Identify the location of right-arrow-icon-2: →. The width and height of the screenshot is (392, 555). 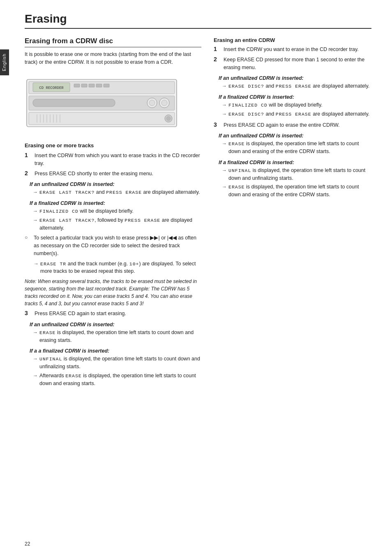
(224, 105).